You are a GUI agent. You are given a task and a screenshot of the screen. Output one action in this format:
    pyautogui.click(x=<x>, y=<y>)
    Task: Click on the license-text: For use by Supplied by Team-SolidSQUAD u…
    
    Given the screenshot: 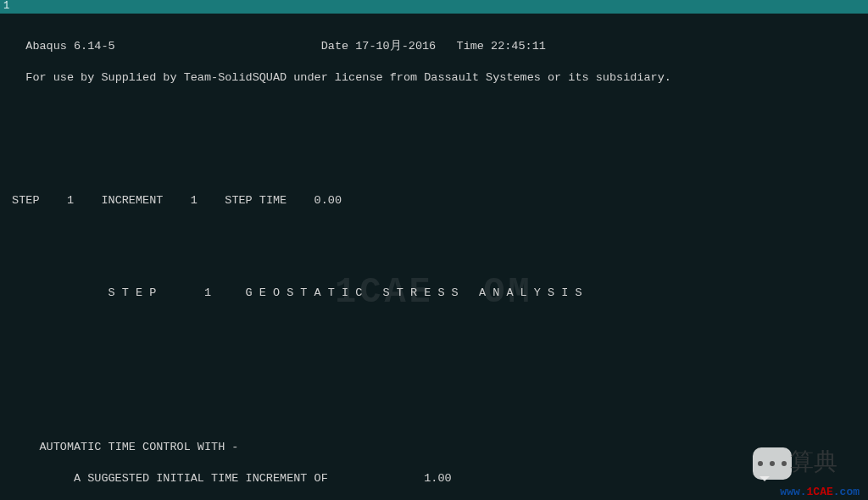 What is the action you would take?
    pyautogui.click(x=348, y=78)
    